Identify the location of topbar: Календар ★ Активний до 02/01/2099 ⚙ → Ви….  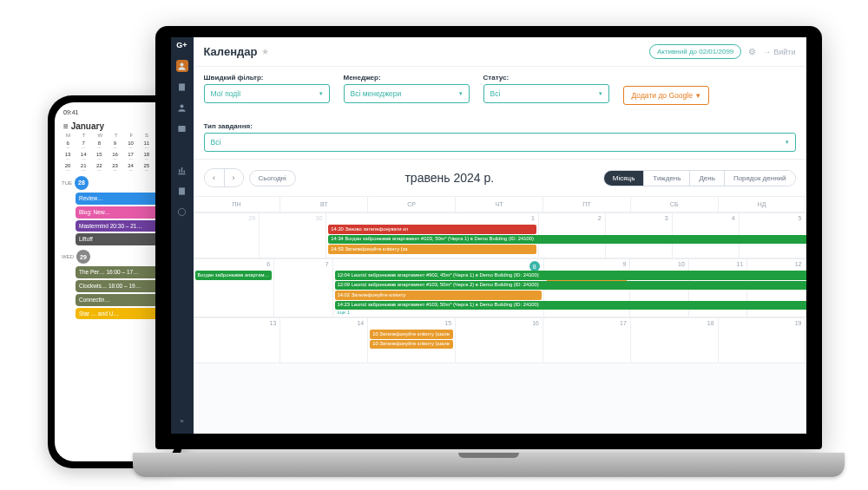
(500, 52).